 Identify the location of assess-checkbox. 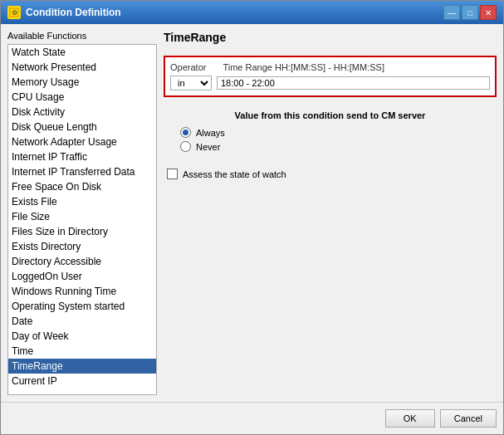
(173, 174).